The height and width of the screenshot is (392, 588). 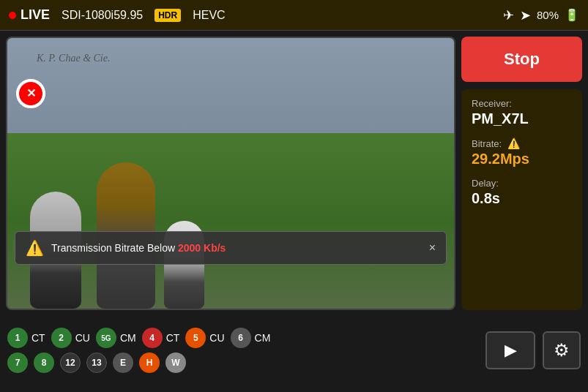 What do you see at coordinates (521, 199) in the screenshot?
I see `delay-value: 0.8s` at bounding box center [521, 199].